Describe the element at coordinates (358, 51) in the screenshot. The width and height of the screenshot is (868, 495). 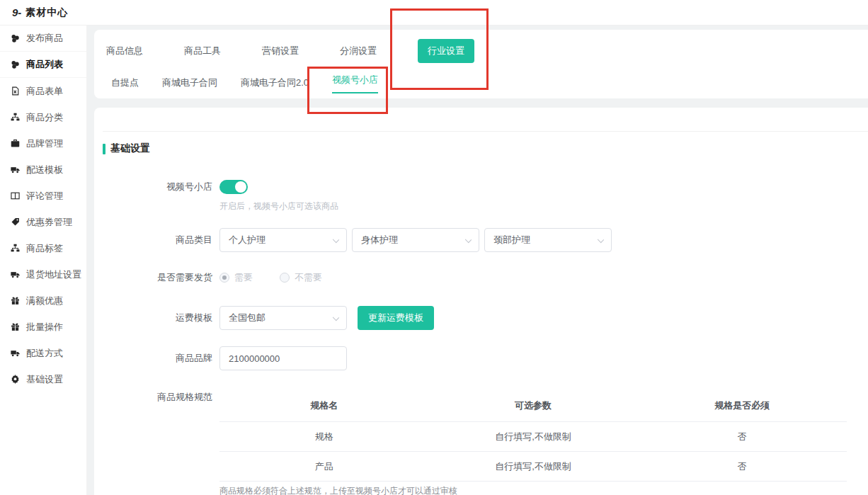
I see `tab-label: 分润设置` at that location.